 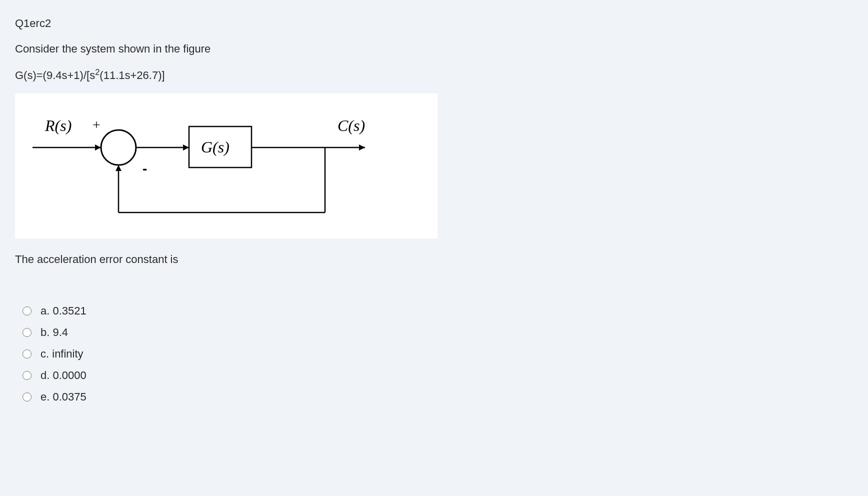 What do you see at coordinates (96, 125) in the screenshot?
I see `plus-sign: +` at bounding box center [96, 125].